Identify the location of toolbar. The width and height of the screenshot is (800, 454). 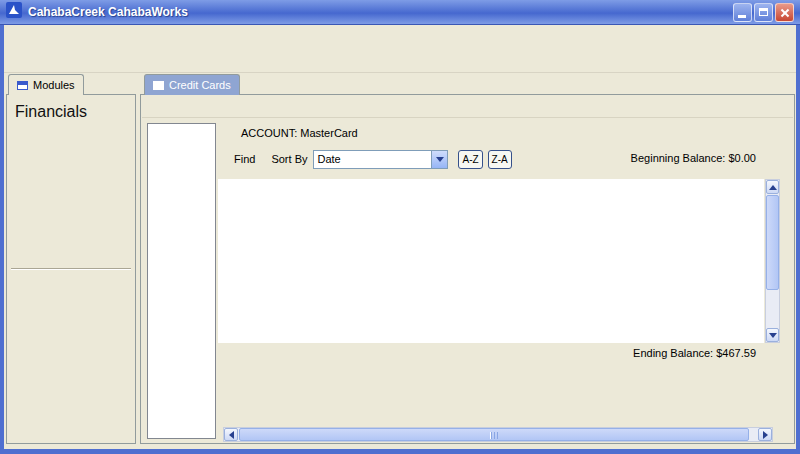
(400, 59).